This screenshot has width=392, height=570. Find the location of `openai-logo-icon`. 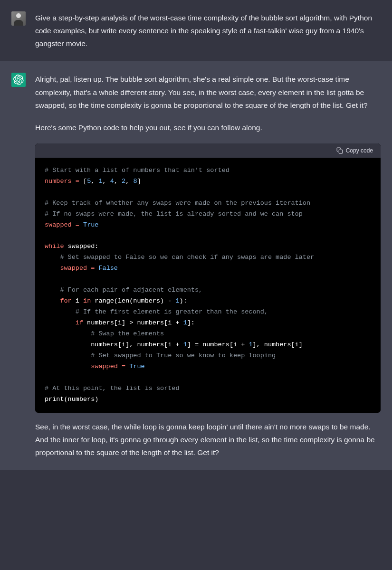

openai-logo-icon is located at coordinates (19, 80).